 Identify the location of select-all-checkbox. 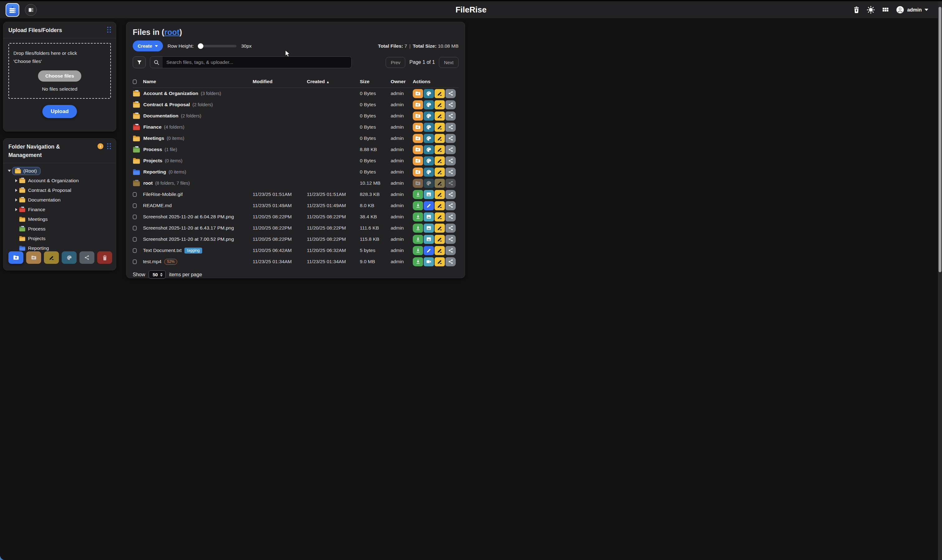
(135, 82).